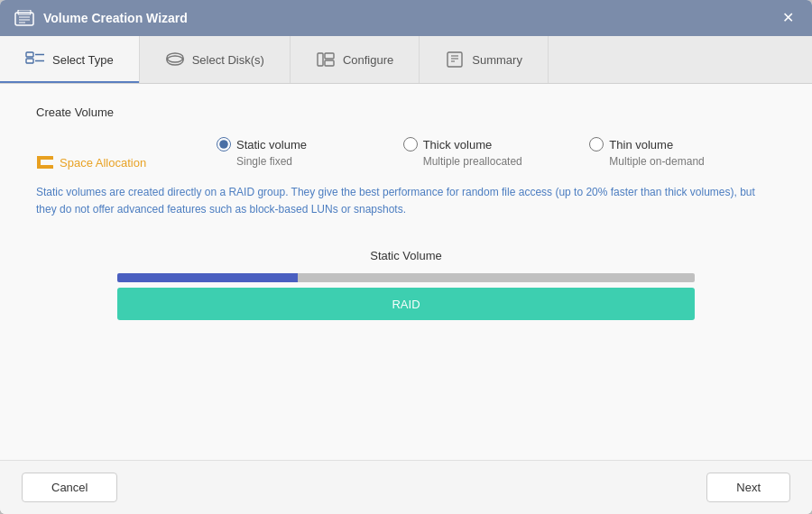 The width and height of the screenshot is (812, 514). What do you see at coordinates (497, 60) in the screenshot?
I see `tab-summary-label: Summary` at bounding box center [497, 60].